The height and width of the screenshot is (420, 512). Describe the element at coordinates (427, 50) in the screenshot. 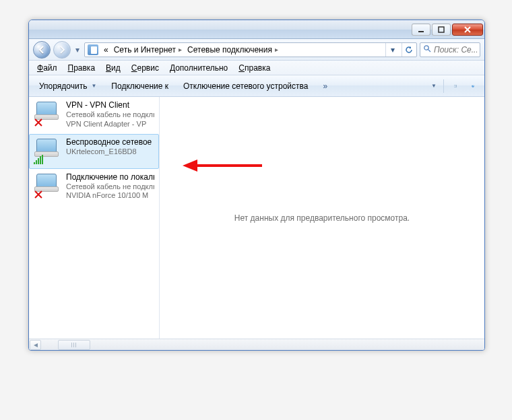

I see `search-icon` at that location.